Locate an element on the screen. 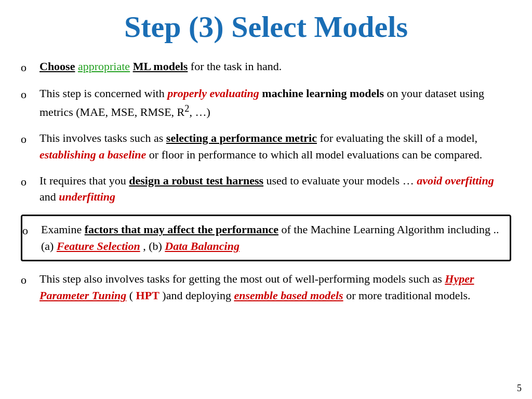  plain-text: used to evaluate your models … is located at coordinates (342, 181).